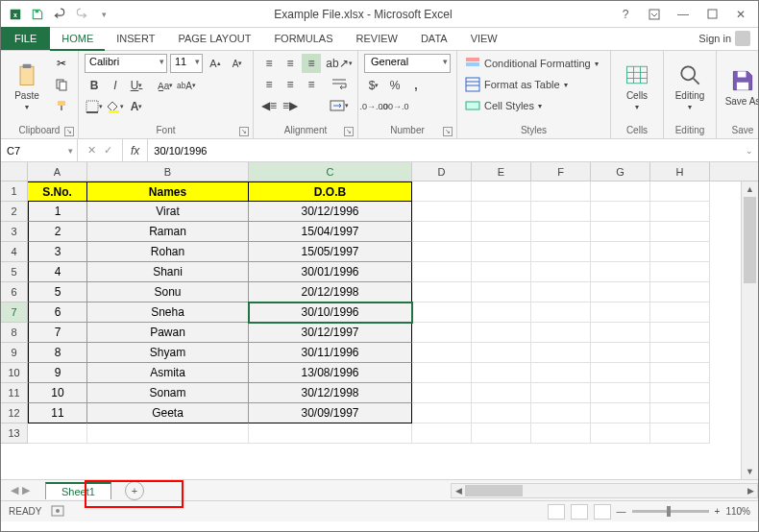 This screenshot has height=532, width=759. What do you see at coordinates (442, 373) in the screenshot?
I see `cell-D10` at bounding box center [442, 373].